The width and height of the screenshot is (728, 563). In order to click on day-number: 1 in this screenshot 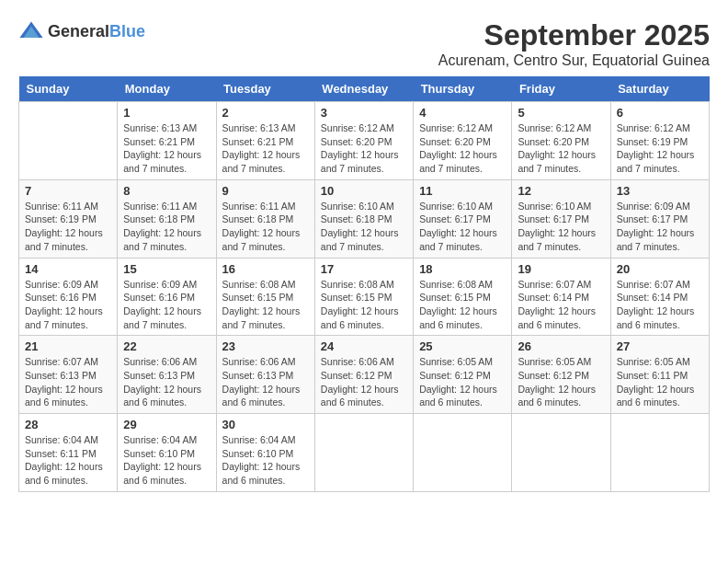, I will do `click(166, 112)`.